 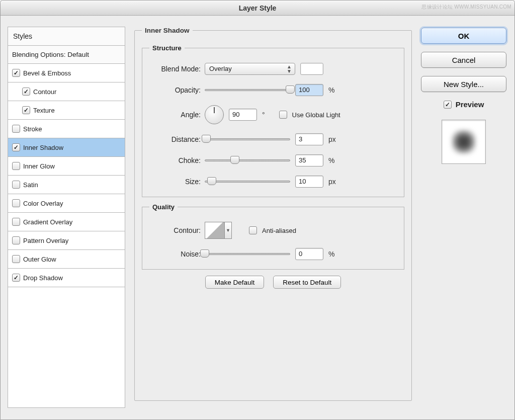 I want to click on style-item-stroke: Stroke, so click(x=66, y=129).